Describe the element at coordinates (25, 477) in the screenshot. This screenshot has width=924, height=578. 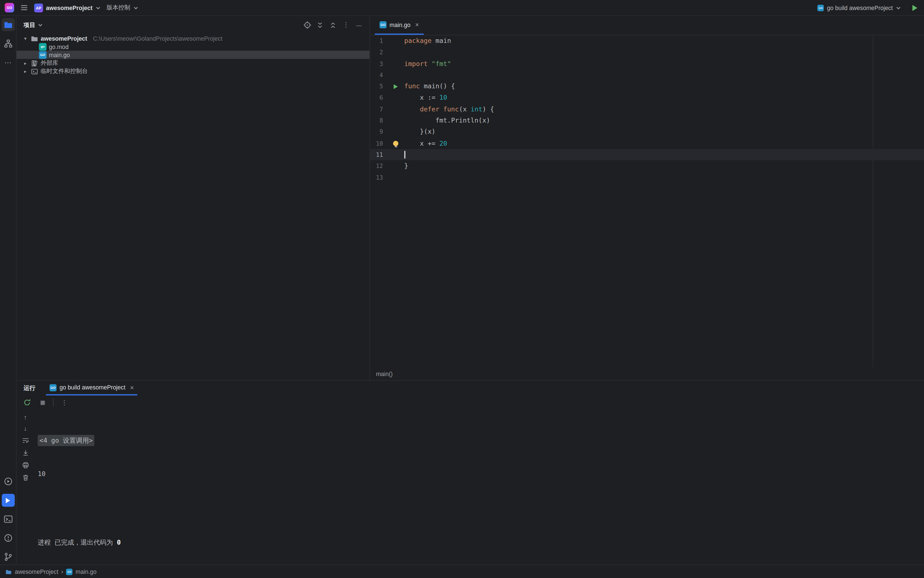
I see `clear-console-button` at that location.